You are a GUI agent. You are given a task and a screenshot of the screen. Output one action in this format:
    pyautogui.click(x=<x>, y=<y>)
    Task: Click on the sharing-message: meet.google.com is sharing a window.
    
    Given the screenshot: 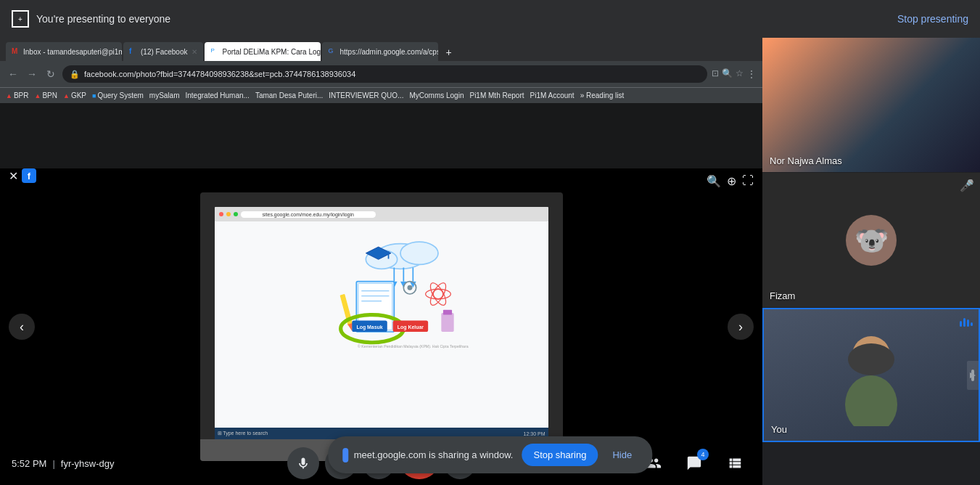 What is the action you would take?
    pyautogui.click(x=434, y=455)
    